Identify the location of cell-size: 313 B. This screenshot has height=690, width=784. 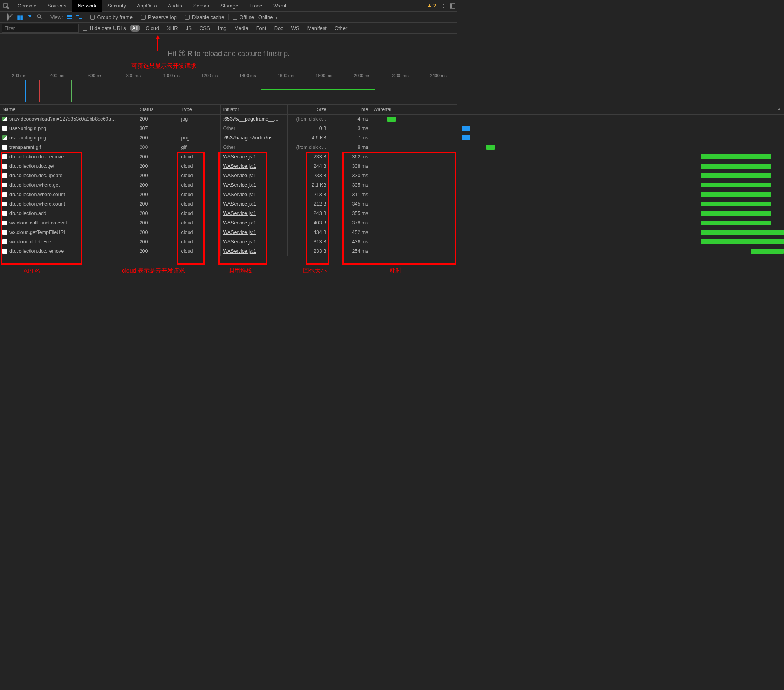
(308, 242).